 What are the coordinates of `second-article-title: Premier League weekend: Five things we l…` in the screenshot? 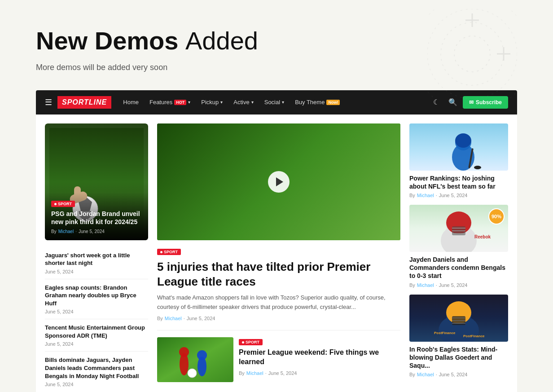 It's located at (320, 357).